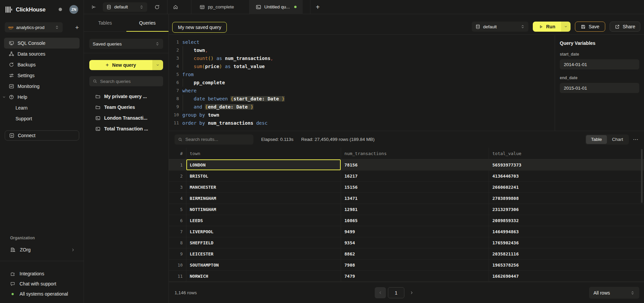  I want to click on sidebar-item-learn: Learn, so click(42, 108).